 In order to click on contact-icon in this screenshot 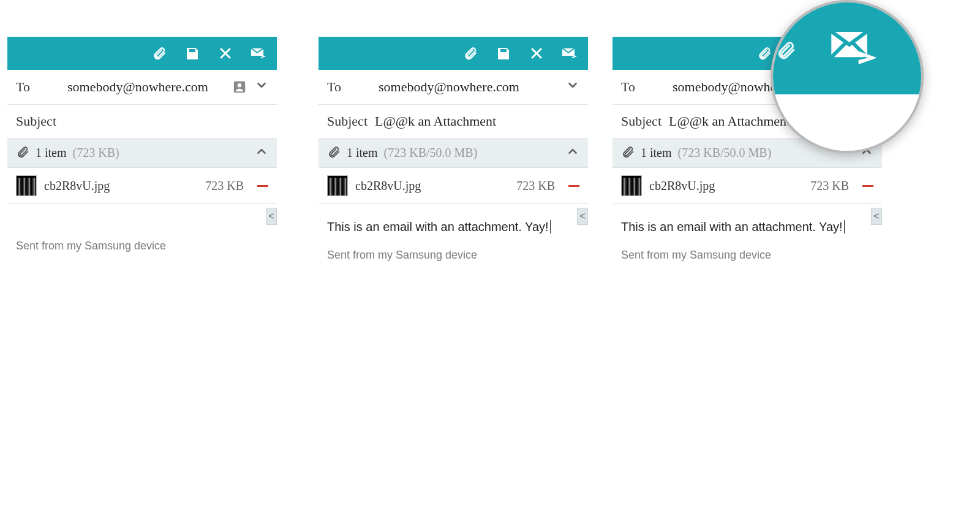, I will do `click(239, 87)`.